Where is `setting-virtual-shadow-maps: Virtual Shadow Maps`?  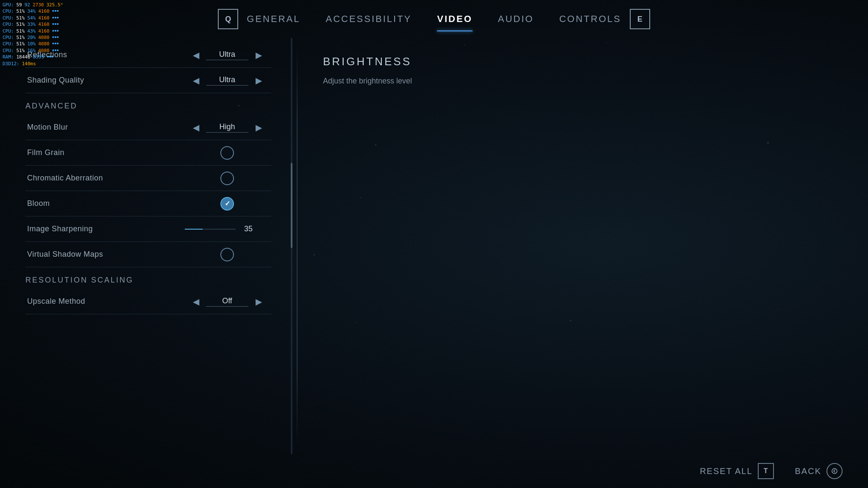
setting-virtual-shadow-maps: Virtual Shadow Maps is located at coordinates (148, 255).